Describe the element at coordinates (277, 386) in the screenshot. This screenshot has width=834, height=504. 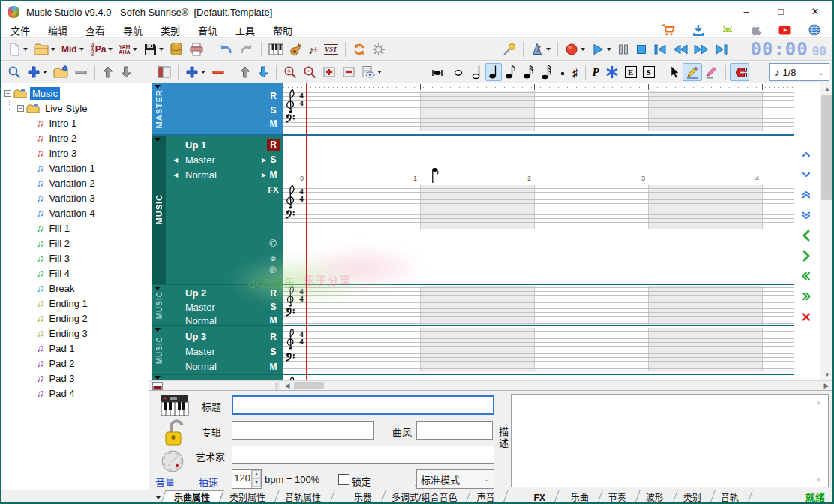
I see `splitter-grip` at that location.